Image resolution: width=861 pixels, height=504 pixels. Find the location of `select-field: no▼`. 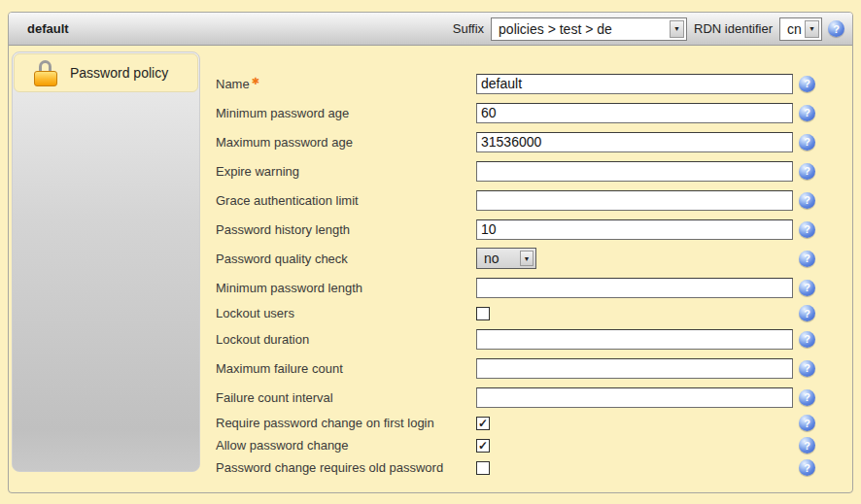

select-field: no▼ is located at coordinates (506, 258).